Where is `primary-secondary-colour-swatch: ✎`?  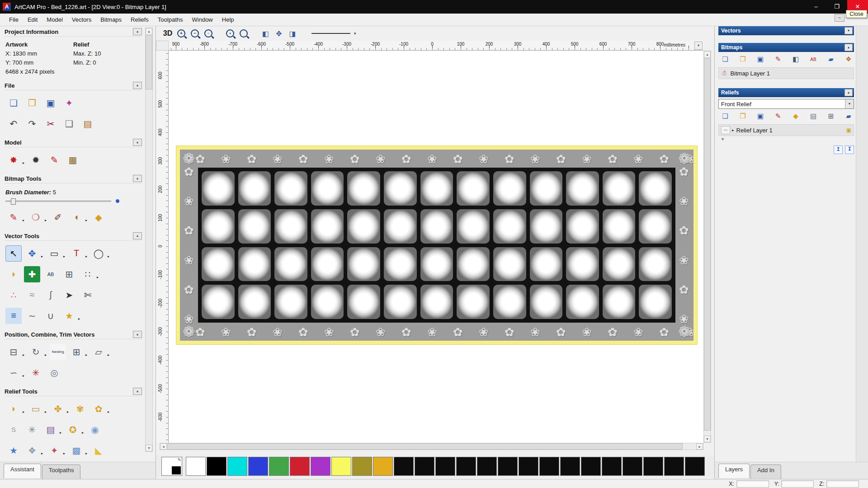
primary-secondary-colour-swatch: ✎ is located at coordinates (172, 466).